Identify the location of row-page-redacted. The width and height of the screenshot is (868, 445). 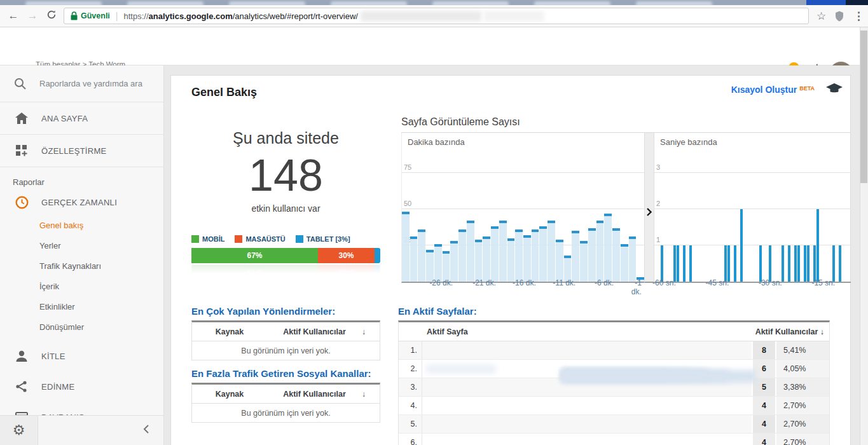
(587, 439).